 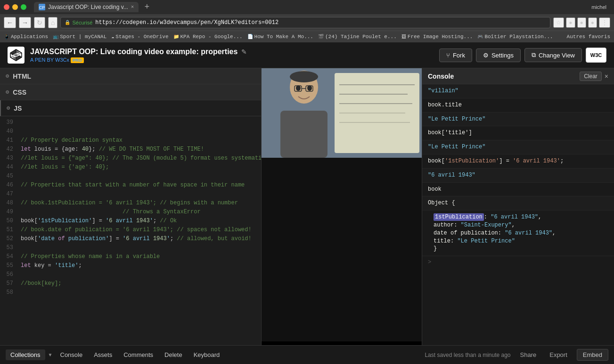 What do you see at coordinates (486, 56) in the screenshot?
I see `gear-icon: ⚙` at bounding box center [486, 56].